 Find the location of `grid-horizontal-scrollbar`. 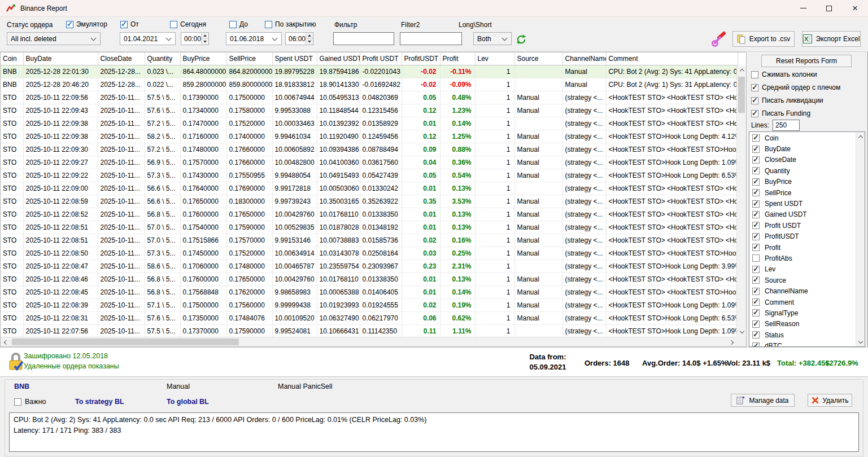

grid-horizontal-scrollbar is located at coordinates (369, 342).